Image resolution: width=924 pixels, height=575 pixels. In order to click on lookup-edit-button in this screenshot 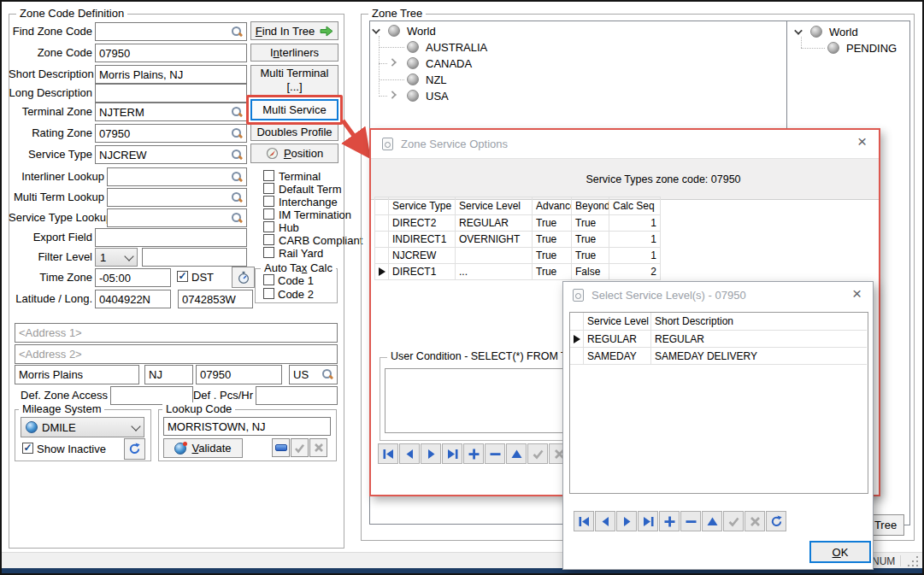, I will do `click(280, 448)`.